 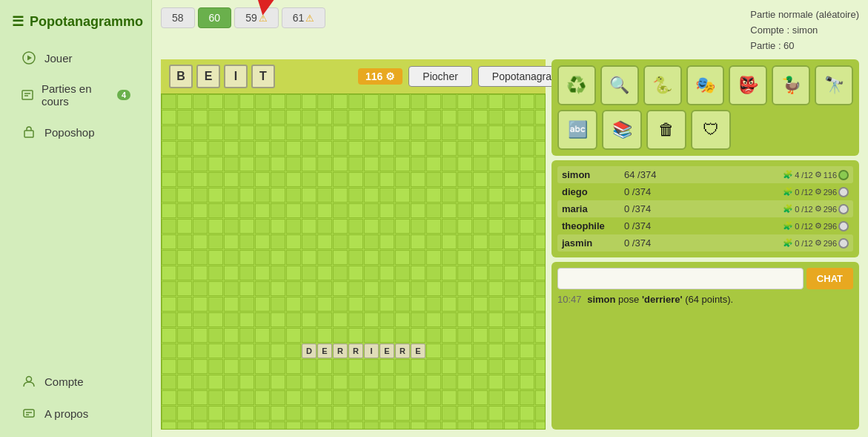 What do you see at coordinates (76, 58) in the screenshot?
I see `sidebar-item-jouer: Jouer` at bounding box center [76, 58].